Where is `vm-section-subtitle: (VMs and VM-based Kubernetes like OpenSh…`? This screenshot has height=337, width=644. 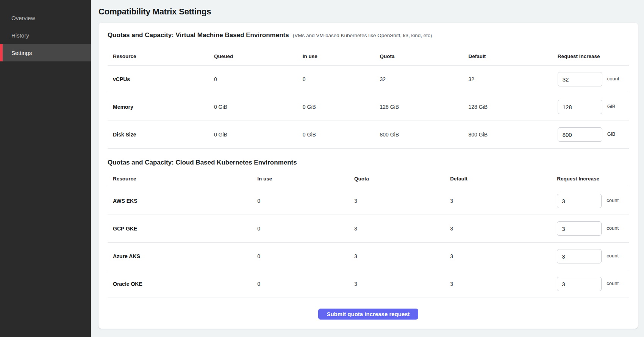 vm-section-subtitle: (VMs and VM-based Kubernetes like OpenSh… is located at coordinates (363, 36).